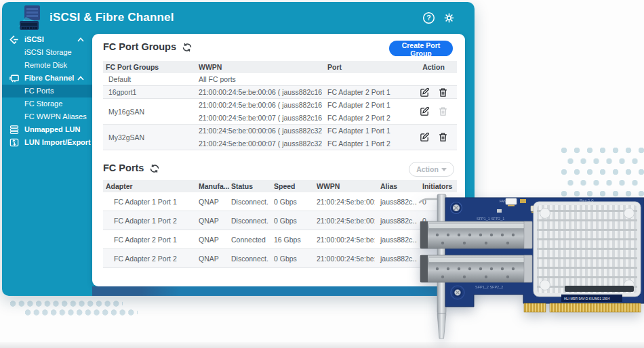 This screenshot has width=644, height=348. Describe the element at coordinates (47, 142) in the screenshot. I see `sidebar-item-lun-import-export: LUN Import/Export` at that location.